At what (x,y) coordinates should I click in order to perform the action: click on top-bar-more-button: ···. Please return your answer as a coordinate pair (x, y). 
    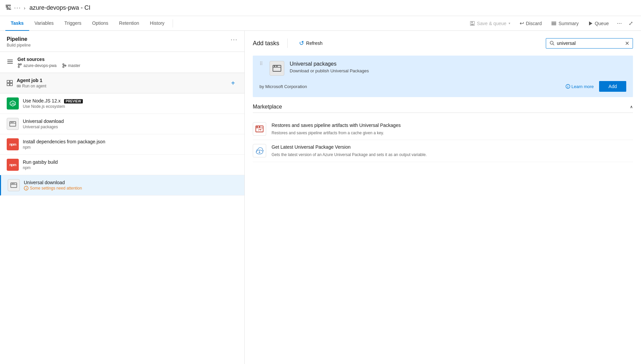
    Looking at the image, I should click on (17, 8).